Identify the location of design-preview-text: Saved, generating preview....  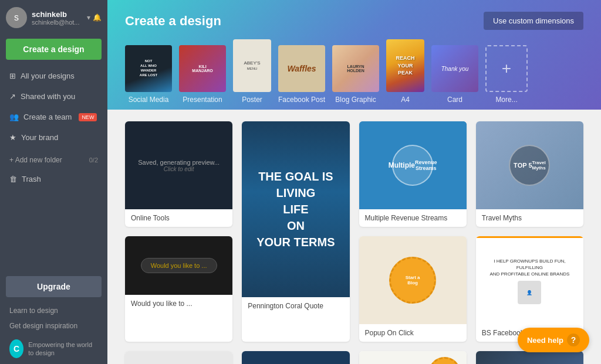
(178, 162).